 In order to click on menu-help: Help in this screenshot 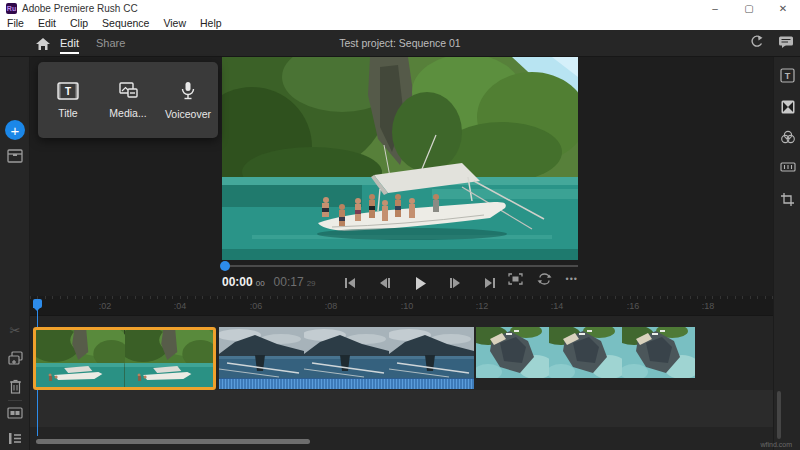, I will do `click(211, 23)`.